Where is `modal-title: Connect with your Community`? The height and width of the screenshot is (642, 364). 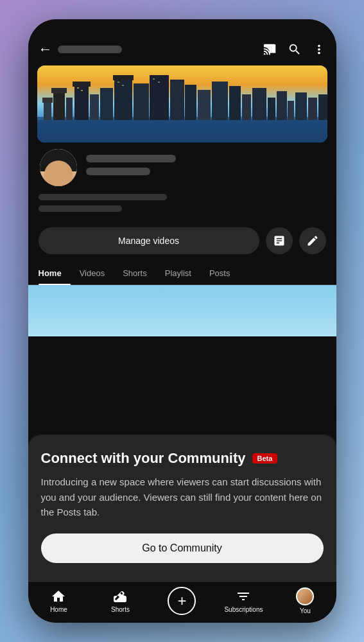
modal-title: Connect with your Community is located at coordinates (144, 458).